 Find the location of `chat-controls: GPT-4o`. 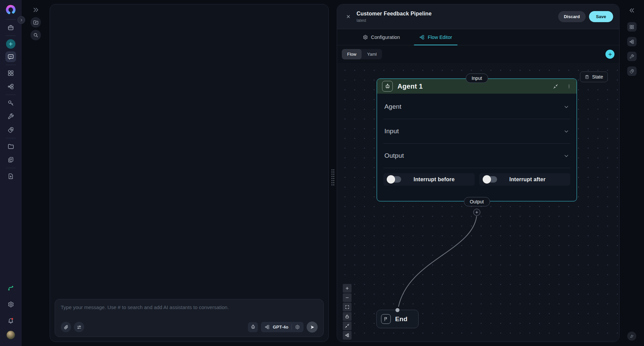

chat-controls: GPT-4o is located at coordinates (189, 327).